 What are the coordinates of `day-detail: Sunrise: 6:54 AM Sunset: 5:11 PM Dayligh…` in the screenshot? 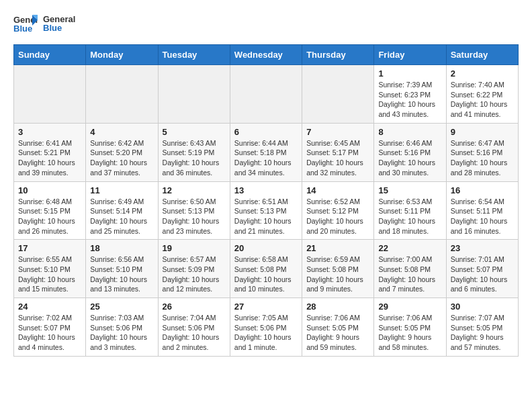 It's located at (482, 216).